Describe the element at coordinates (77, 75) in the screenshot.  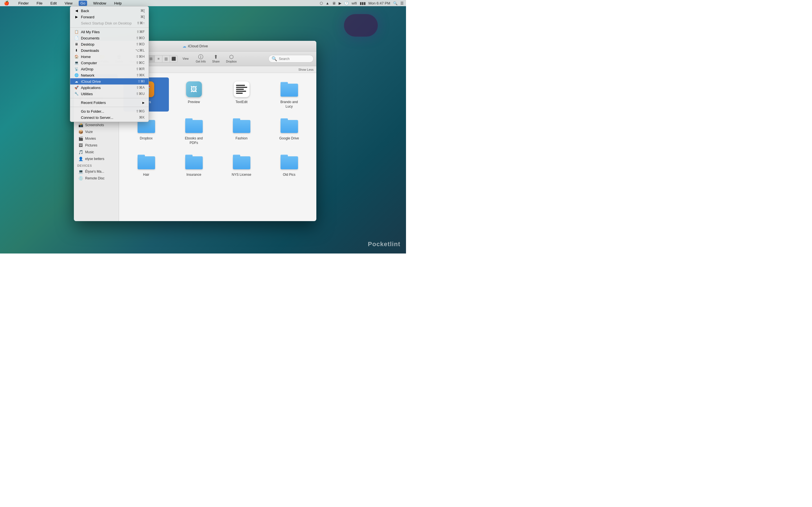
I see `network-icon: 🌐` at that location.